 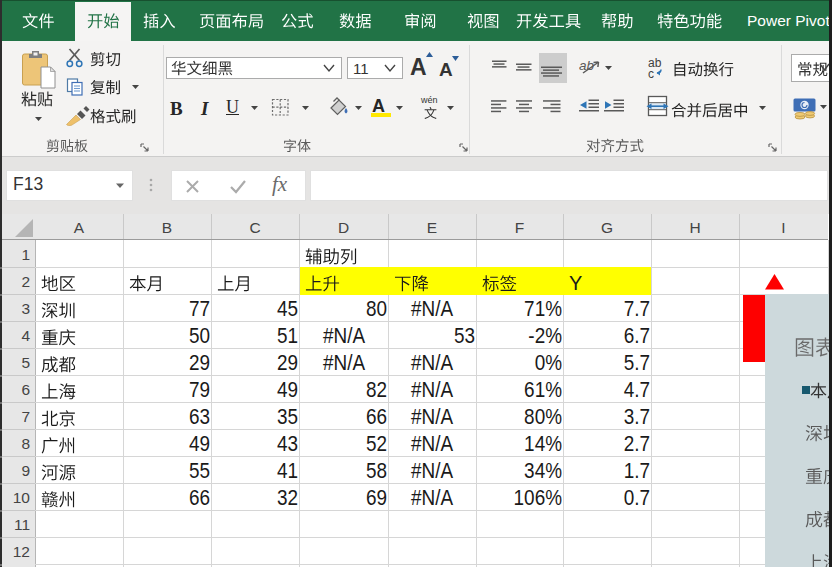 I want to click on svg-text: c, so click(x=651, y=74).